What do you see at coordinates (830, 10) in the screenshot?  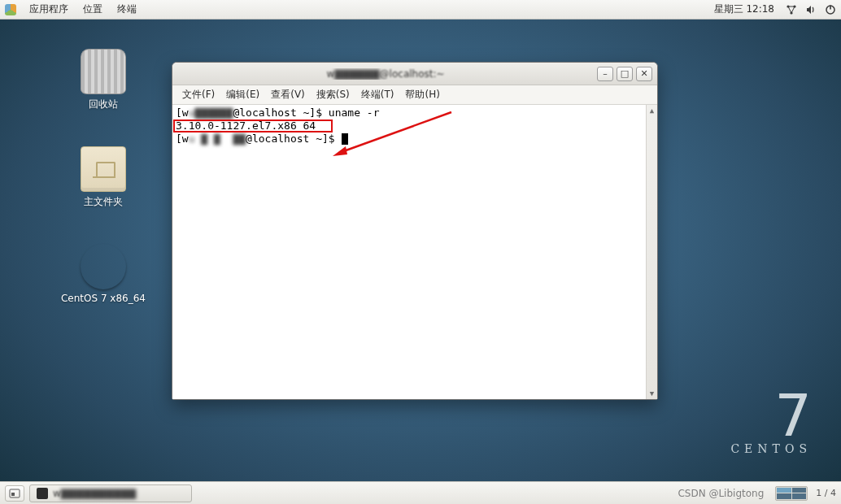 I see `power-icon` at bounding box center [830, 10].